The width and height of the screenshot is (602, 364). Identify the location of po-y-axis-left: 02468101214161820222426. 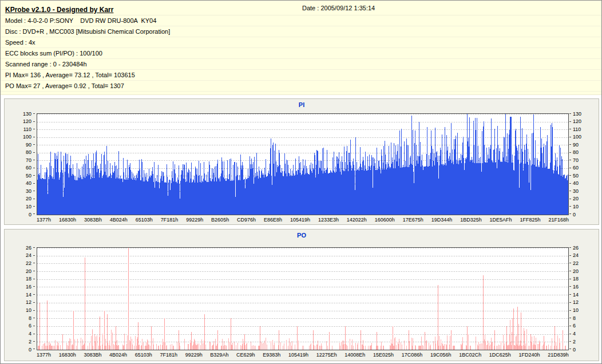
(21, 299).